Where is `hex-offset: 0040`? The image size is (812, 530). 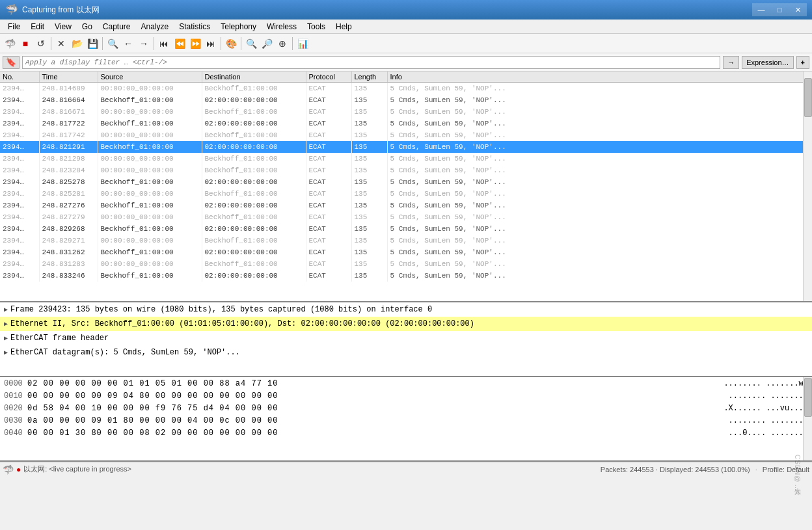
hex-offset: 0040 is located at coordinates (16, 433).